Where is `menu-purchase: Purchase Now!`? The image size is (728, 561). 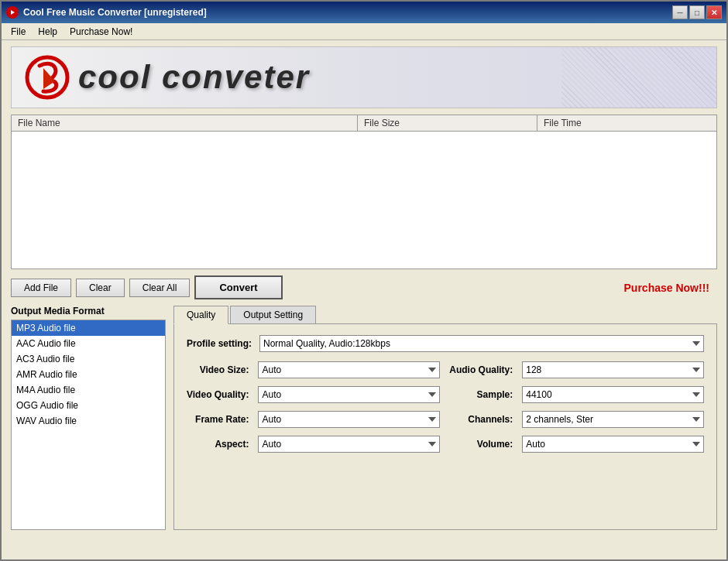 menu-purchase: Purchase Now! is located at coordinates (101, 32).